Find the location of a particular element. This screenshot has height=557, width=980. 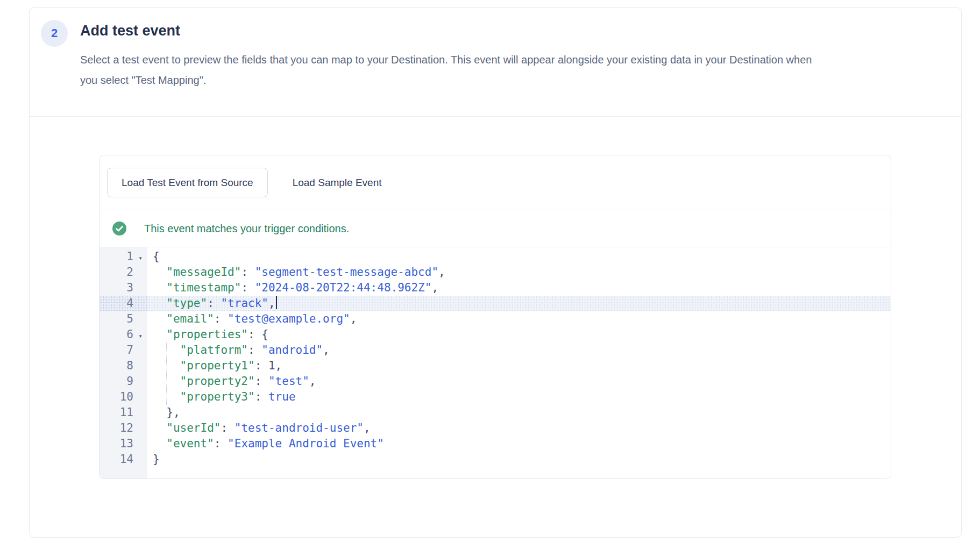

line-gutter: 6▾ is located at coordinates (124, 334).